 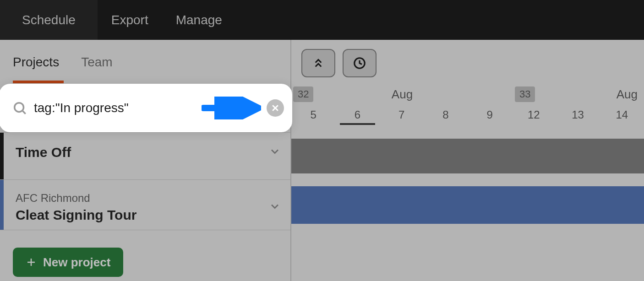 What do you see at coordinates (77, 263) in the screenshot?
I see `new-project-label: New project` at bounding box center [77, 263].